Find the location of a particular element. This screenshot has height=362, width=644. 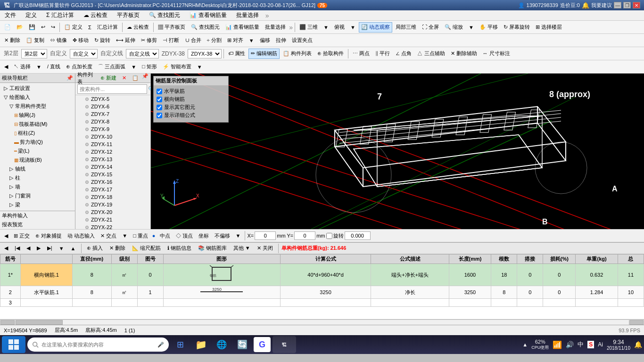

tb-view-rebar: 📊 查看钢筋量 is located at coordinates (242, 27).